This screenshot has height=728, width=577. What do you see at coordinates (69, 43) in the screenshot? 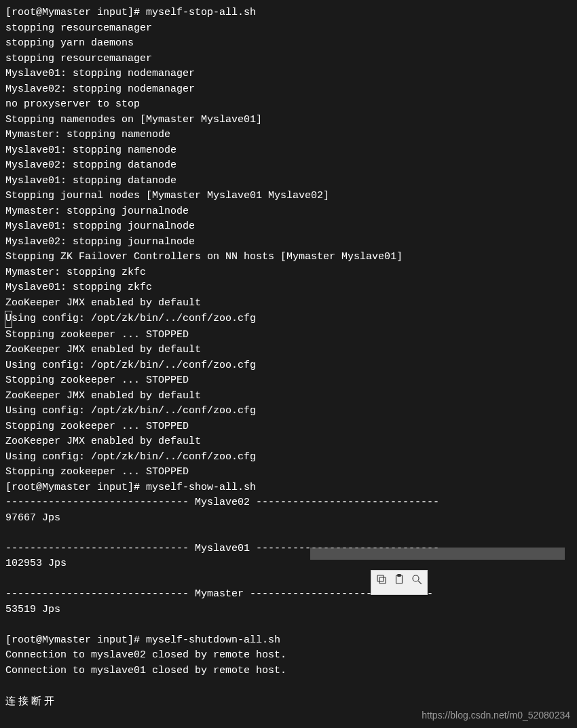
I see `output-line: stopping yarn daemons` at bounding box center [69, 43].